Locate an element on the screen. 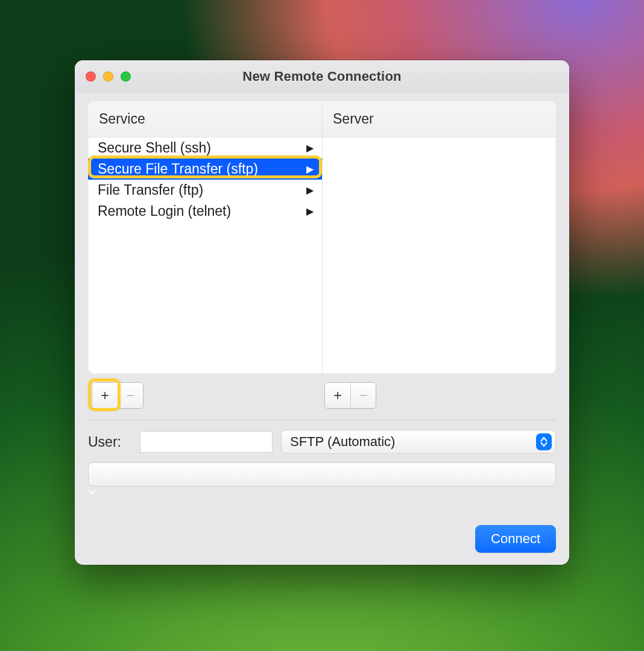 Image resolution: width=644 pixels, height=651 pixels. footer: Connect is located at coordinates (322, 539).